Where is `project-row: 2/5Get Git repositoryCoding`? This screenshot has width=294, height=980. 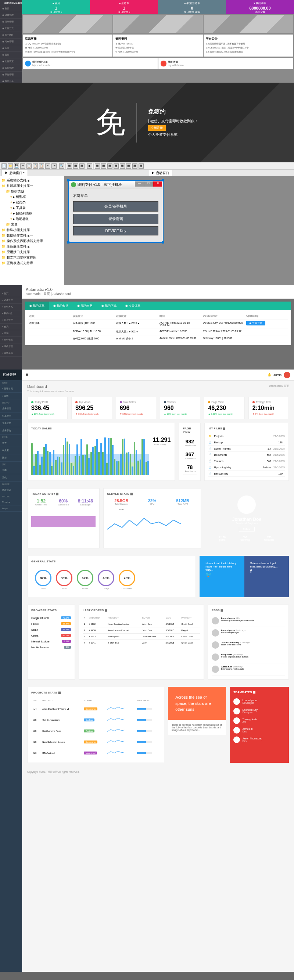 project-row: 2/5Get Git repositoryCoding is located at coordinates (96, 720).